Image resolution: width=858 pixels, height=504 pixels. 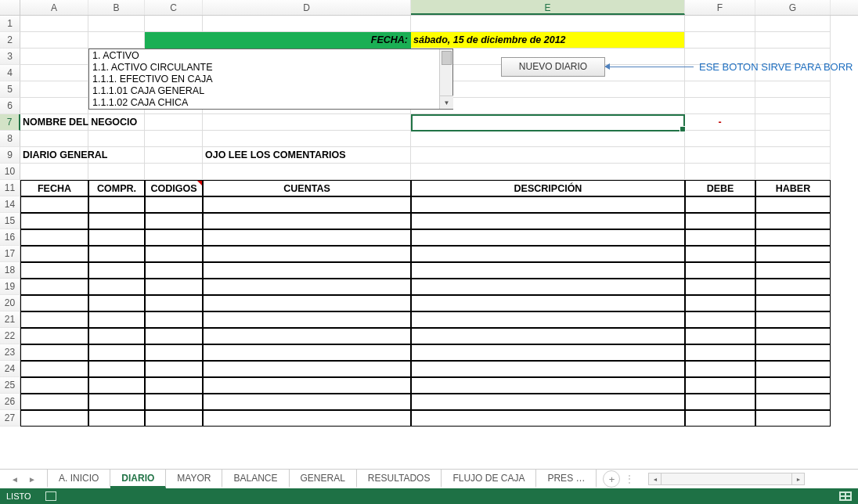 What do you see at coordinates (793, 418) in the screenshot?
I see `cell-G27` at bounding box center [793, 418].